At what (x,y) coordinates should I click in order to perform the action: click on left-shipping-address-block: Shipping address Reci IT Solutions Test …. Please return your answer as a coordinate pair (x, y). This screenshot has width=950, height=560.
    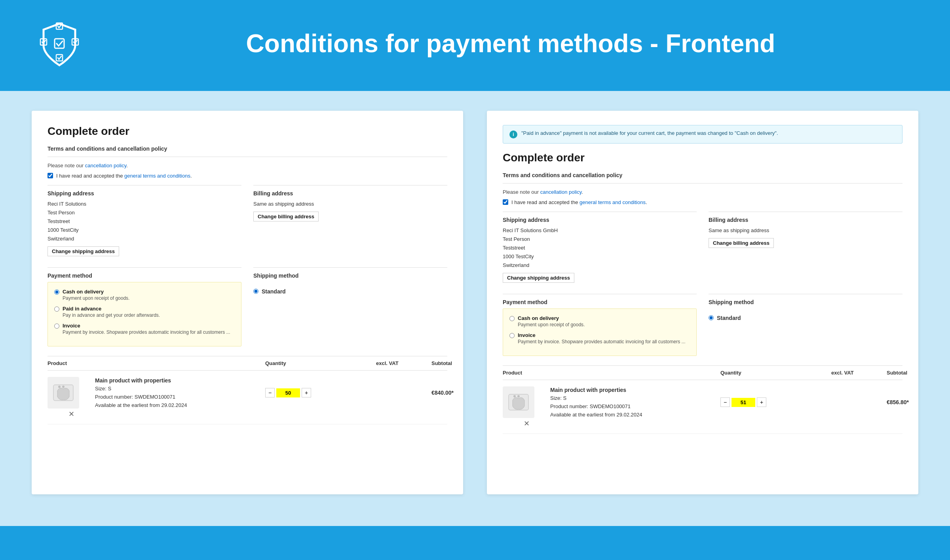
    Looking at the image, I should click on (144, 221).